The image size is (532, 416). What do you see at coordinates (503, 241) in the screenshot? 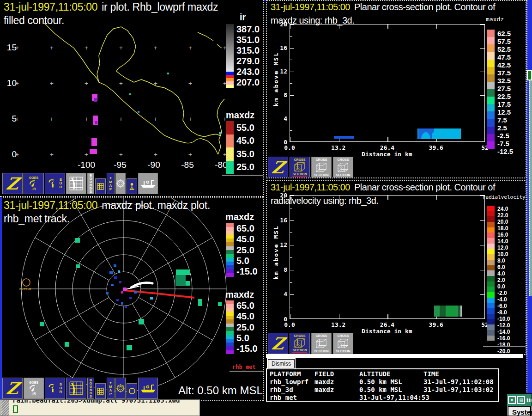
I see `colorbar-label: 14.0` at bounding box center [503, 241].